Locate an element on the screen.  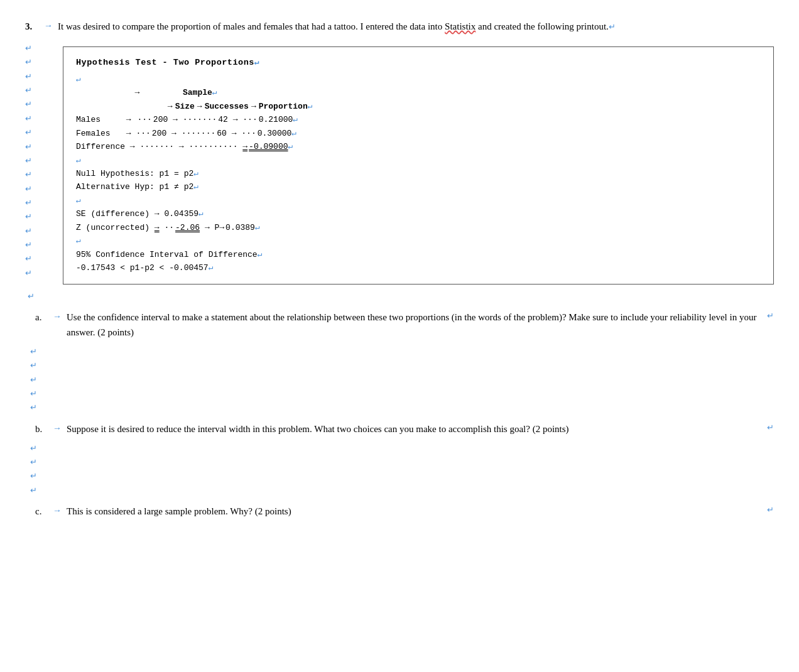
part-a-text: Use the confidence interval to make a st… is located at coordinates (417, 325).